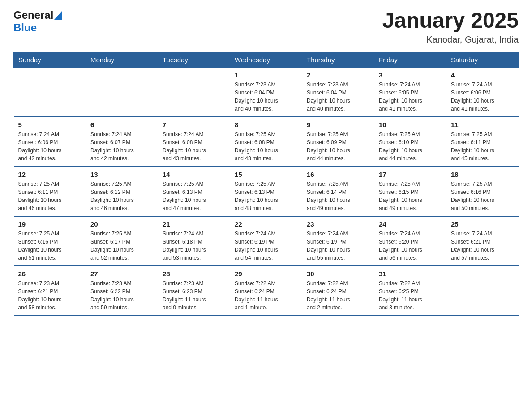 This screenshot has width=532, height=411. What do you see at coordinates (266, 60) in the screenshot?
I see `calendar-header-row: SundayMondayTuesdayWednesdayThursdayFrid…` at bounding box center [266, 60].